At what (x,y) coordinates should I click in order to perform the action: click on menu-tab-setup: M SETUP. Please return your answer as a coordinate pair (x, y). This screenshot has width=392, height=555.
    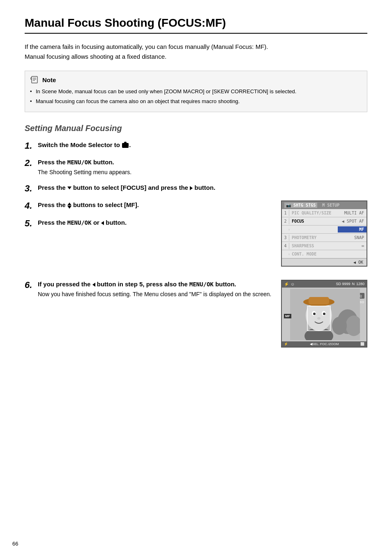
    Looking at the image, I should click on (331, 205).